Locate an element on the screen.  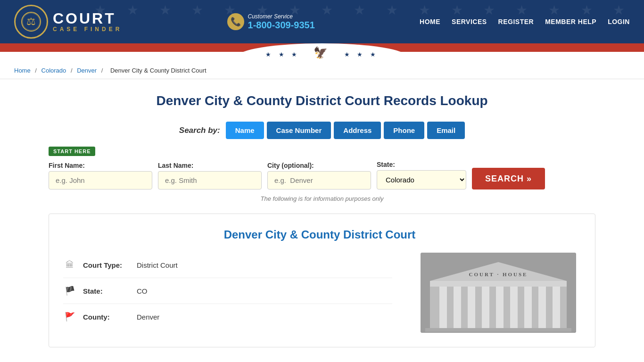
nav-member-help: MEMBER HELP is located at coordinates (570, 22).